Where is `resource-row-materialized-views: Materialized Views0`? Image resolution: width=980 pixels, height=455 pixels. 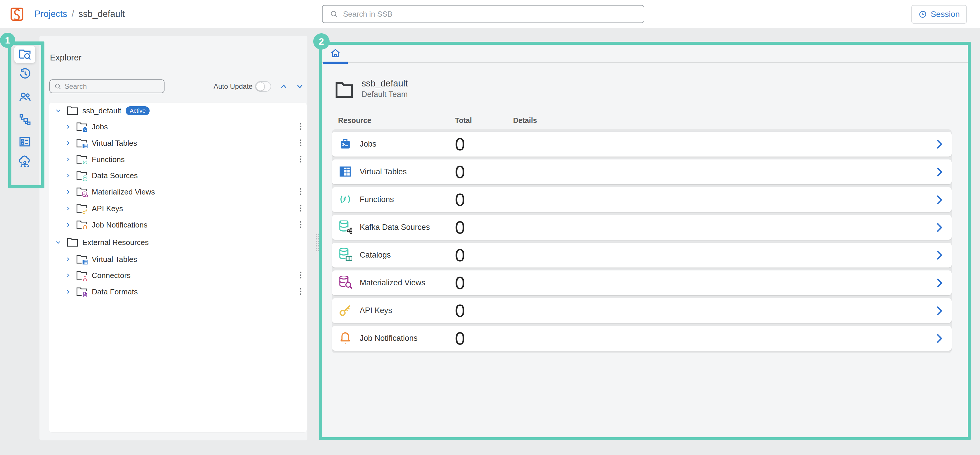 resource-row-materialized-views: Materialized Views0 is located at coordinates (642, 283).